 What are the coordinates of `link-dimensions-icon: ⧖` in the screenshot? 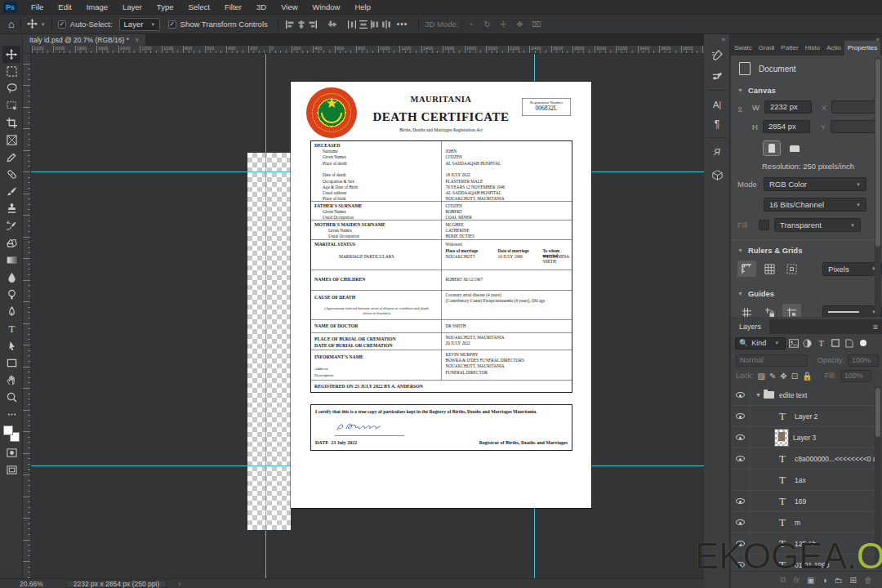 It's located at (742, 116).